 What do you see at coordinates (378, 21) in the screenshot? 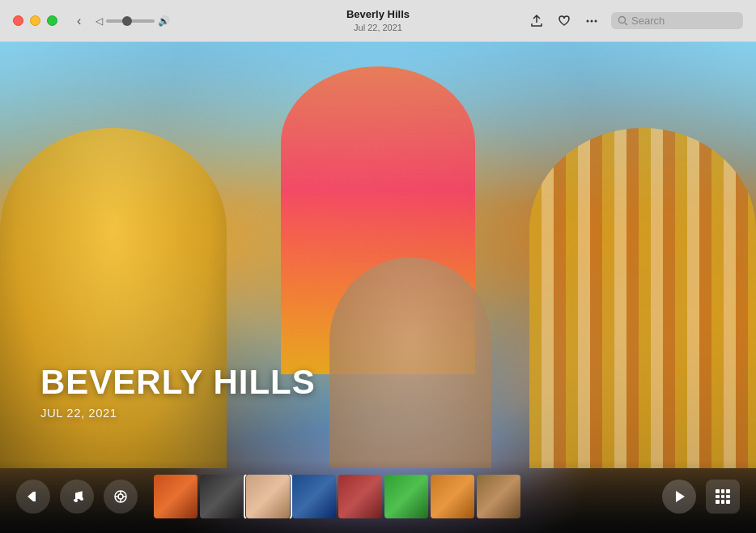
I see `titlebar-center: Beverly Hills Jul 22, 2021` at bounding box center [378, 21].